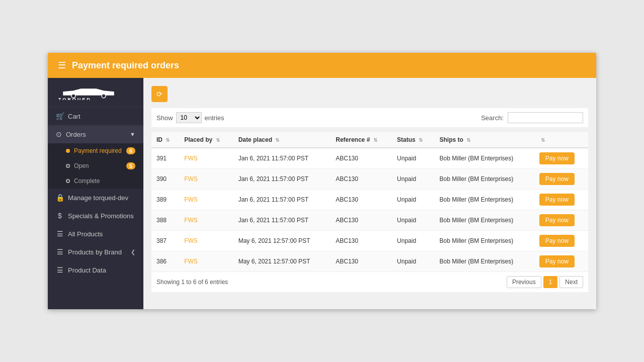 The height and width of the screenshot is (362, 644). Describe the element at coordinates (572, 282) in the screenshot. I see `next-button: Next` at that location.